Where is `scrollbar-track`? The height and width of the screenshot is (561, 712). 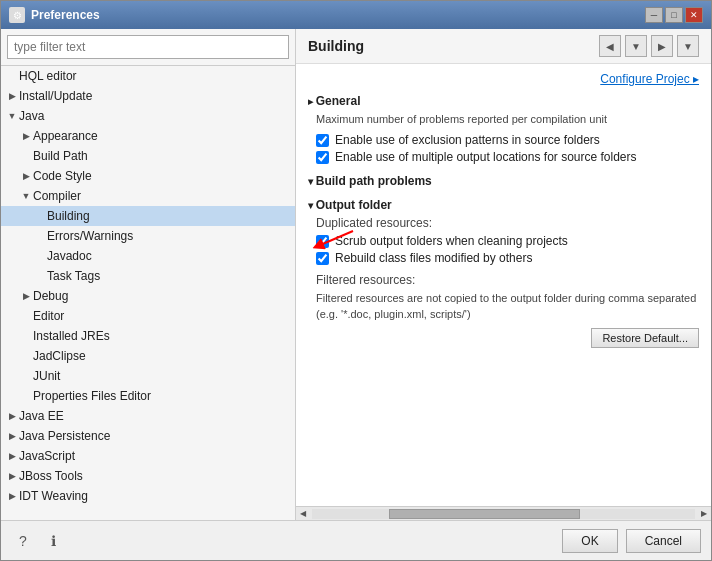
scrollbar-track is located at coordinates (504, 514).